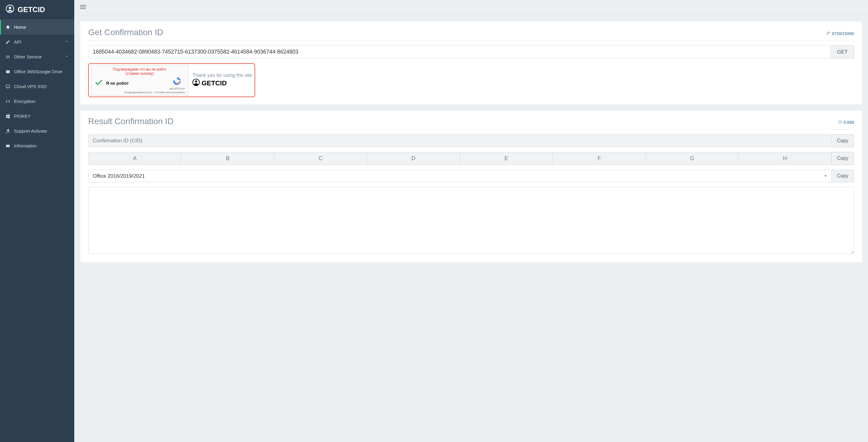  What do you see at coordinates (840, 34) in the screenshot?
I see `usage-counter: 3730/15000` at bounding box center [840, 34].